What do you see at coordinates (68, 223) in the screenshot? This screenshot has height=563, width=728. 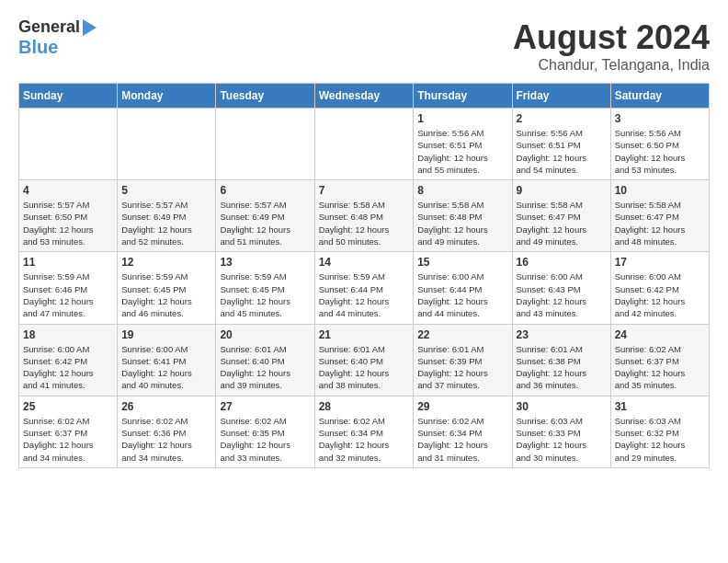 I see `day-info: Sunrise: 5:57 AMSunset: 6:50 PMDaylight:…` at bounding box center [68, 223].